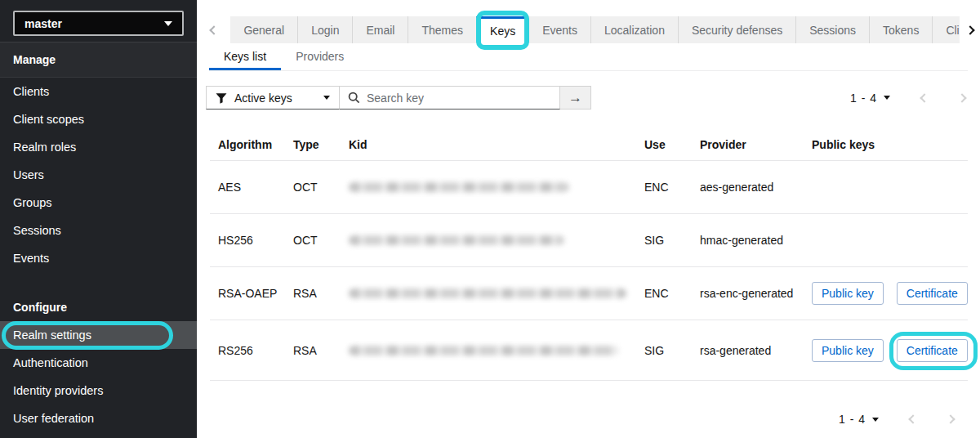  I want to click on tab-localization: Localization, so click(634, 29).